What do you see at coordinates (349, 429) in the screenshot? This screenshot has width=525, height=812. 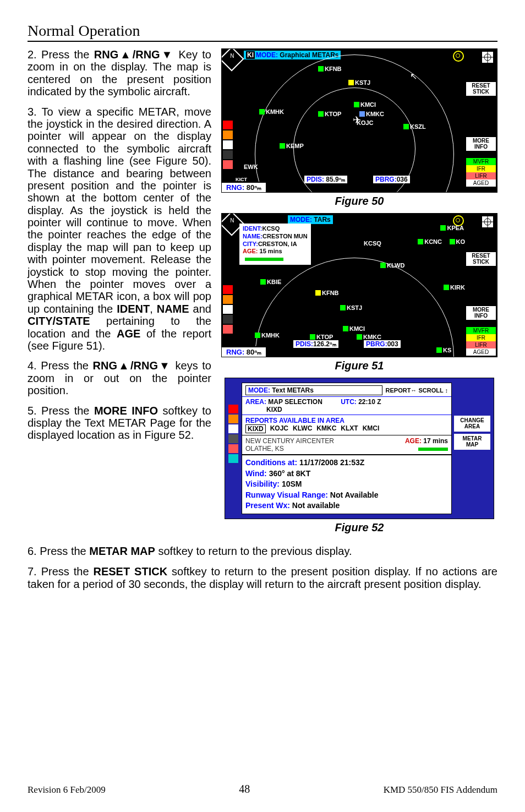 I see `station-option: KLXT` at bounding box center [349, 429].